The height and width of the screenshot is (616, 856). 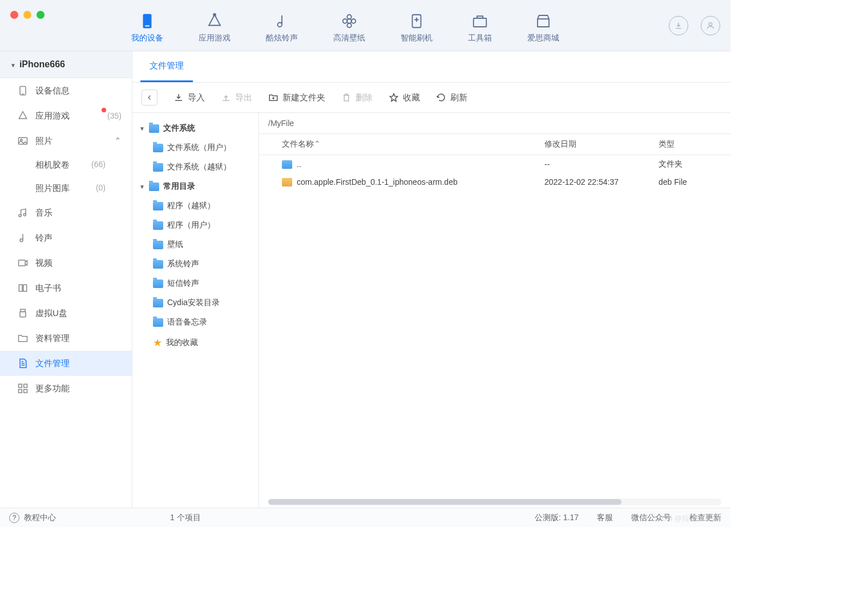 What do you see at coordinates (175, 245) in the screenshot?
I see `tree-label: 壁纸` at bounding box center [175, 245].